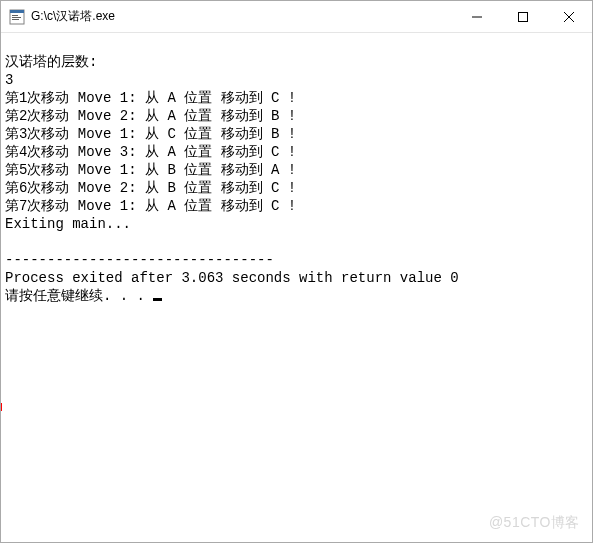 This screenshot has width=593, height=543. Describe the element at coordinates (150, 116) in the screenshot. I see `move-line: 第2次移动 Move 2: 从 A 位置 移动到 B !` at that location.